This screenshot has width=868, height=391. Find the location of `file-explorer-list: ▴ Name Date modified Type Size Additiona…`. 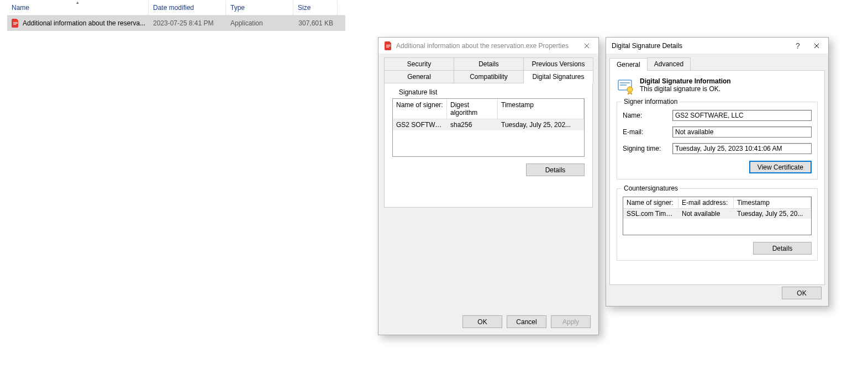

file-explorer-list: ▴ Name Date modified Type Size Additiona… is located at coordinates (176, 15).